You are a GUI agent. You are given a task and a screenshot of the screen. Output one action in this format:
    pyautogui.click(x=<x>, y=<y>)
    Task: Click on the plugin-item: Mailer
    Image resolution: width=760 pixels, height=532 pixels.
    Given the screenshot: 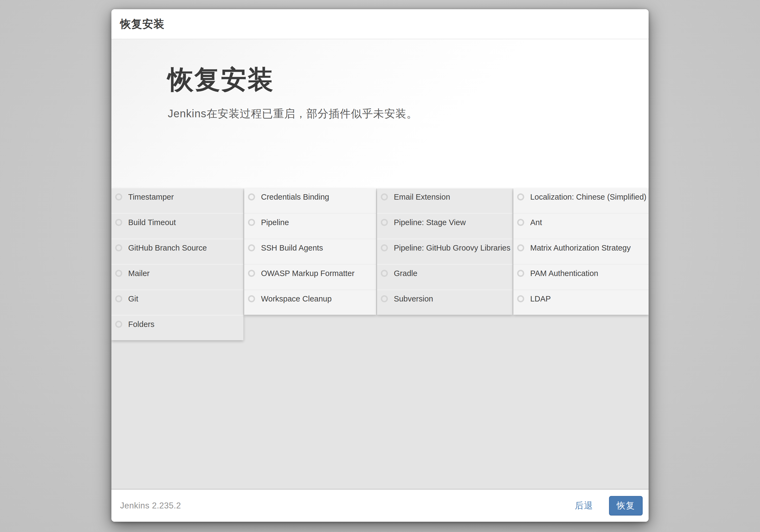 What is the action you would take?
    pyautogui.click(x=177, y=277)
    